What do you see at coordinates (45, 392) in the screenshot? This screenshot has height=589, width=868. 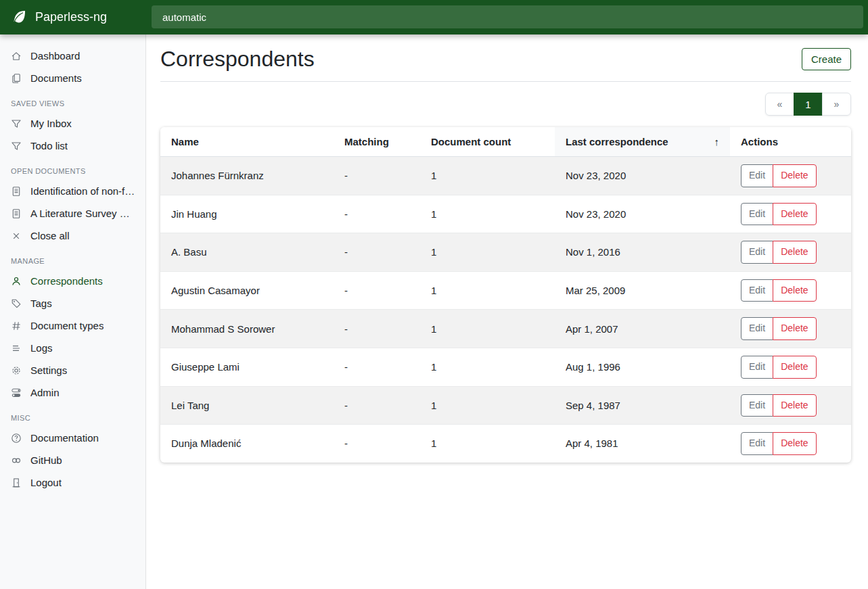 I see `sidebar-item-label: Admin` at bounding box center [45, 392].